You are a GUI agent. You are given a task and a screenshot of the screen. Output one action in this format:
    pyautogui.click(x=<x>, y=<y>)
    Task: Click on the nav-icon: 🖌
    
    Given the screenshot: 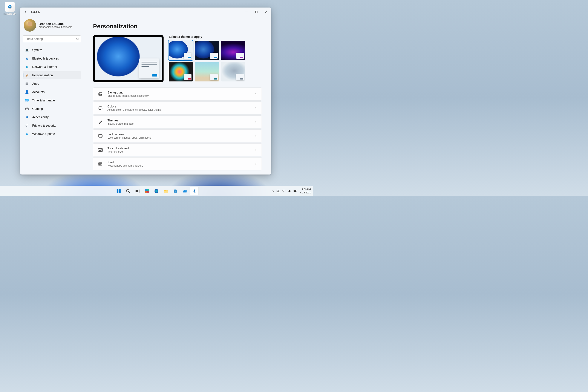 What is the action you would take?
    pyautogui.click(x=27, y=75)
    